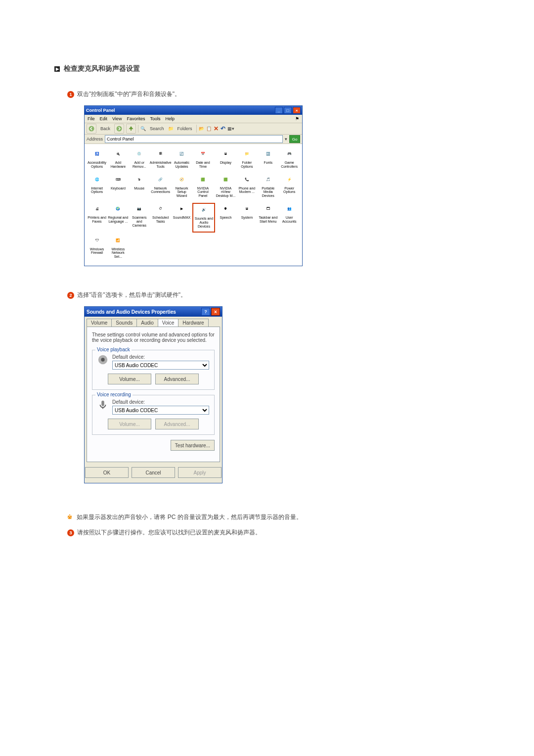 The width and height of the screenshot is (534, 756). What do you see at coordinates (231, 129) in the screenshot?
I see `views-icon: ▦▾` at bounding box center [231, 129].